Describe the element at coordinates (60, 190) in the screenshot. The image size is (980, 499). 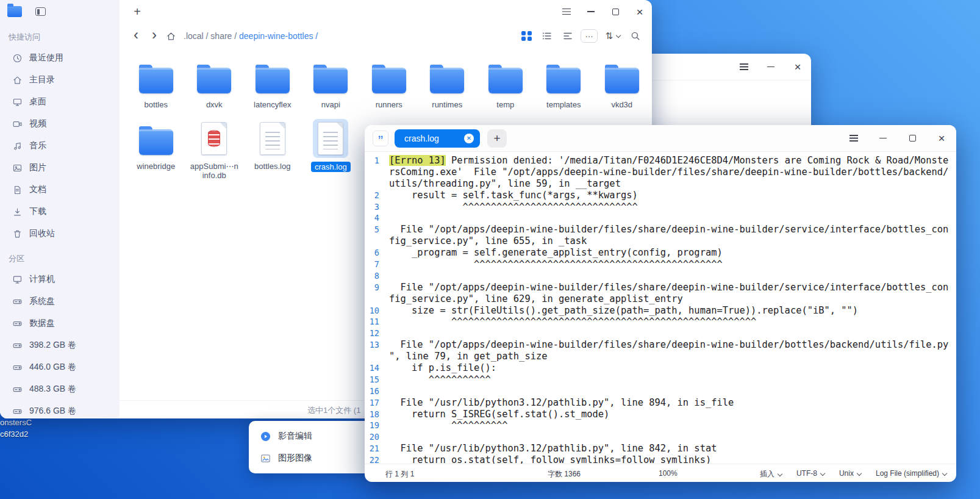
I see `sidebar-item: 文档` at that location.